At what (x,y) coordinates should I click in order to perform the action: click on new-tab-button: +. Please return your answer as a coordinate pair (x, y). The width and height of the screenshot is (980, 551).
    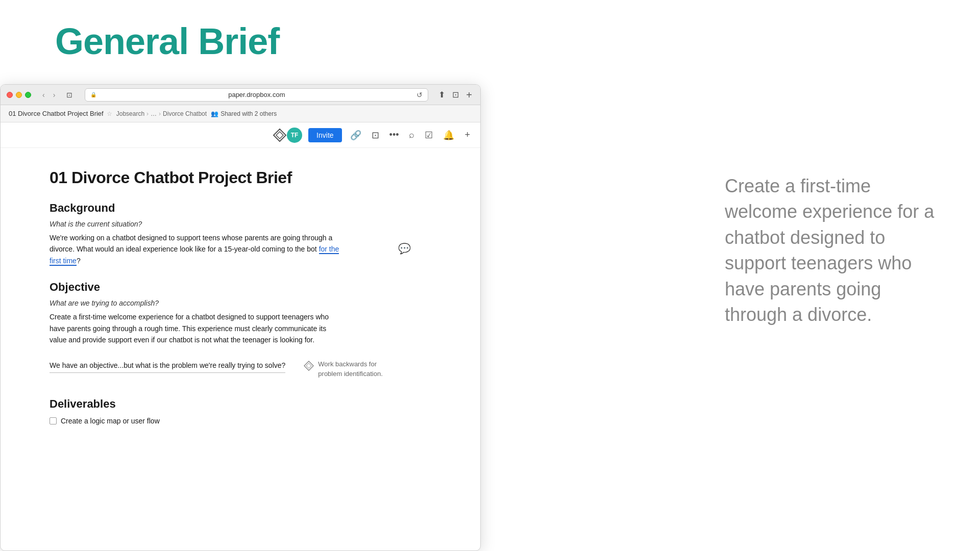
    Looking at the image, I should click on (469, 95).